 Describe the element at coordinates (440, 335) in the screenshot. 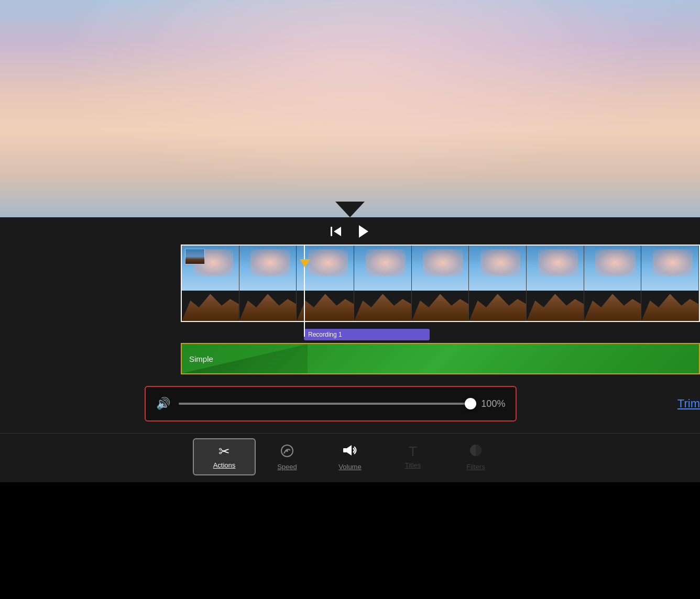

I see `audio-track: Recording 1` at that location.